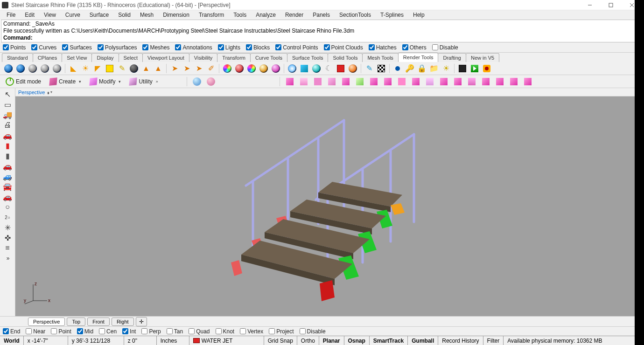 The image size is (644, 345). What do you see at coordinates (124, 15) in the screenshot?
I see `menu-solid: Solid` at bounding box center [124, 15].